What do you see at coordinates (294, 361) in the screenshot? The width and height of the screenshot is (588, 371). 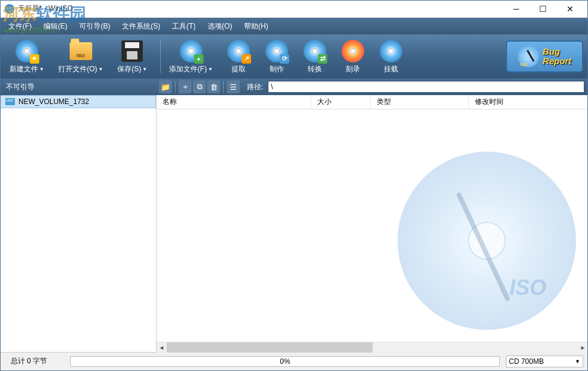 I see `statusbar: 总计 0 字节 0% CD 700MB ▼` at bounding box center [294, 361].